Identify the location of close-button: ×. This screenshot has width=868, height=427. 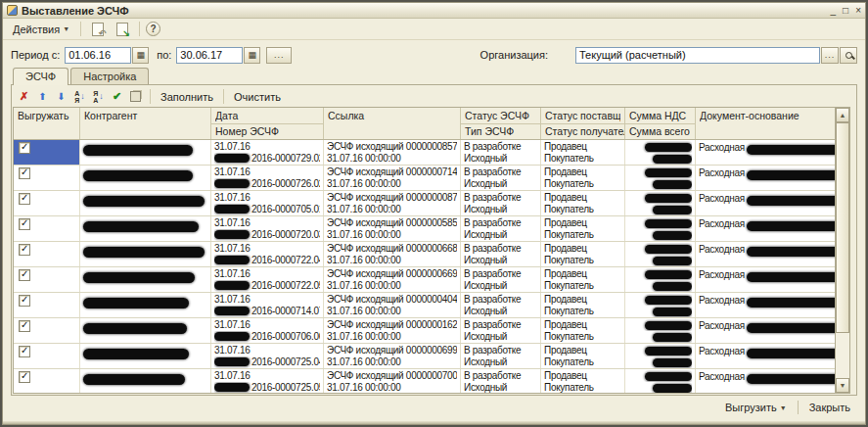
(858, 11).